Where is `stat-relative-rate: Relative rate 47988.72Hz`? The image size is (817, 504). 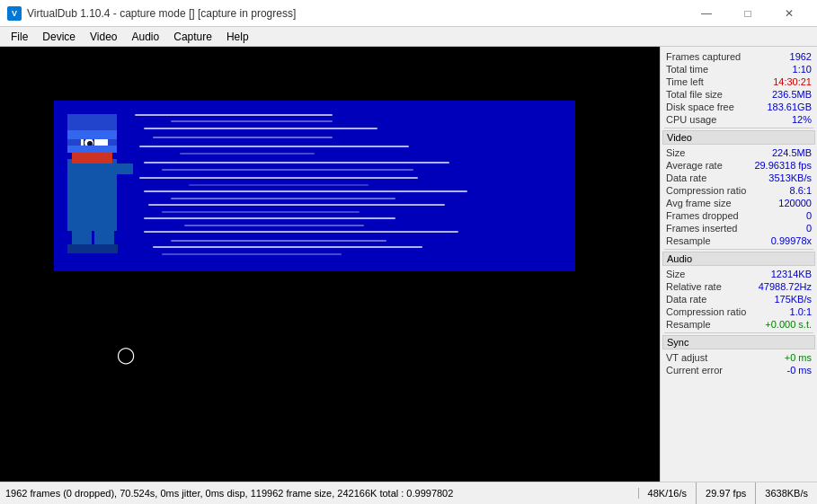 stat-relative-rate: Relative rate 47988.72Hz is located at coordinates (739, 287).